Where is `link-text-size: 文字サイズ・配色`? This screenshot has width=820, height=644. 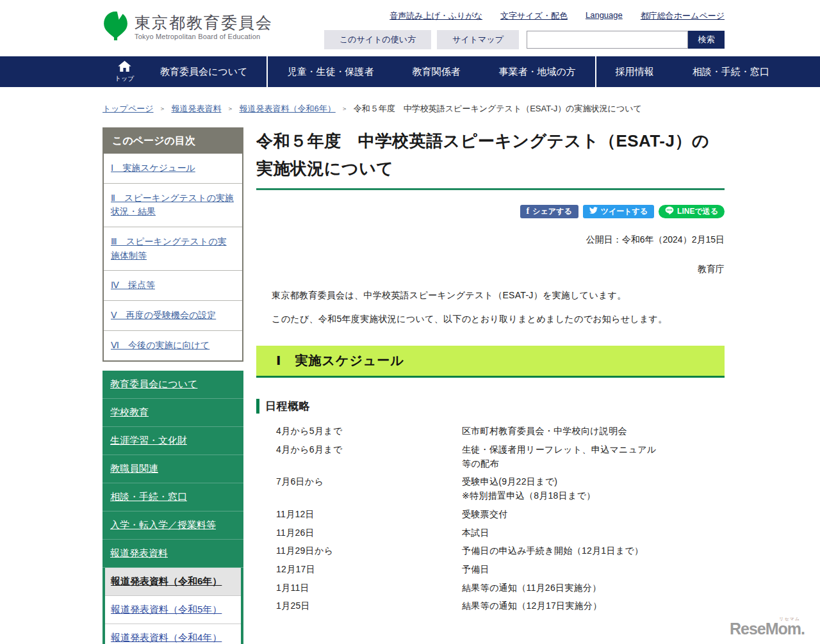
link-text-size: 文字サイズ・配色 is located at coordinates (534, 16).